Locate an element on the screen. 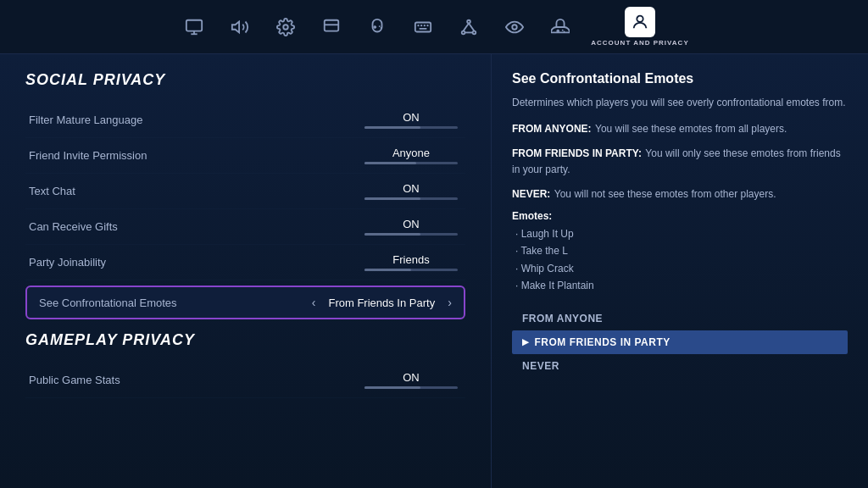 The image size is (868, 488). accessibility-nav-icon is located at coordinates (331, 27).